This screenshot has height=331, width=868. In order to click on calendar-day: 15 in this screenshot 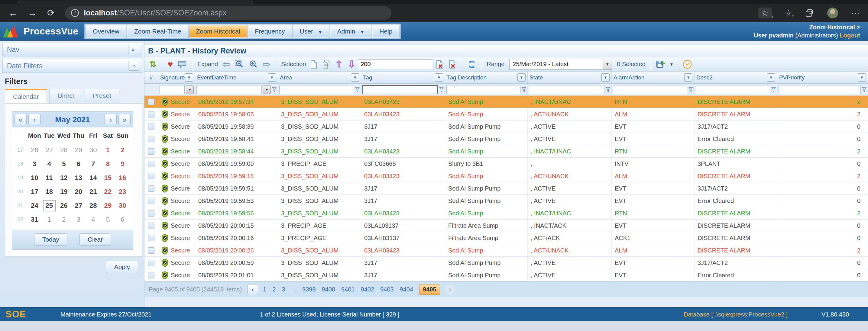, I will do `click(108, 178)`.